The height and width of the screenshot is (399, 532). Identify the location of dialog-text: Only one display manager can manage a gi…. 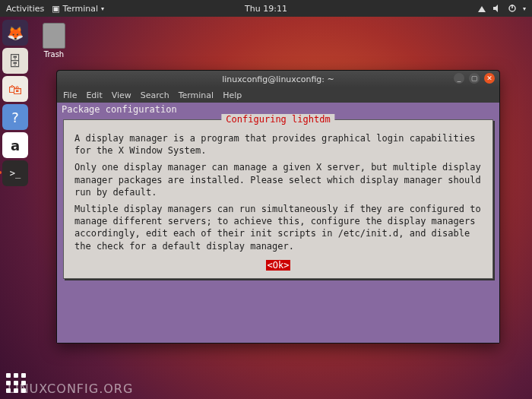
(278, 179).